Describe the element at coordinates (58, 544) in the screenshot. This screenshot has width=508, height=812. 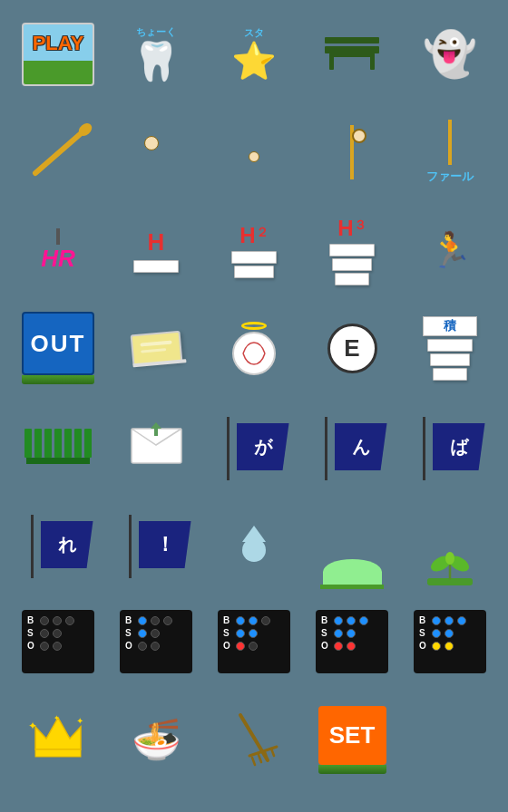
I see `flag-re-icon: れ` at that location.